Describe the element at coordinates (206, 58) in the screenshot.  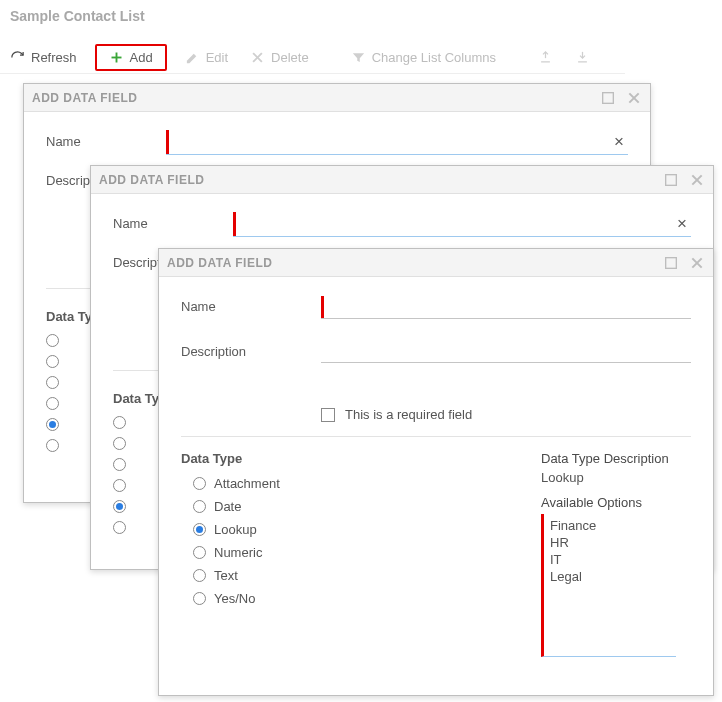
I see `edit-button: Edit` at that location.